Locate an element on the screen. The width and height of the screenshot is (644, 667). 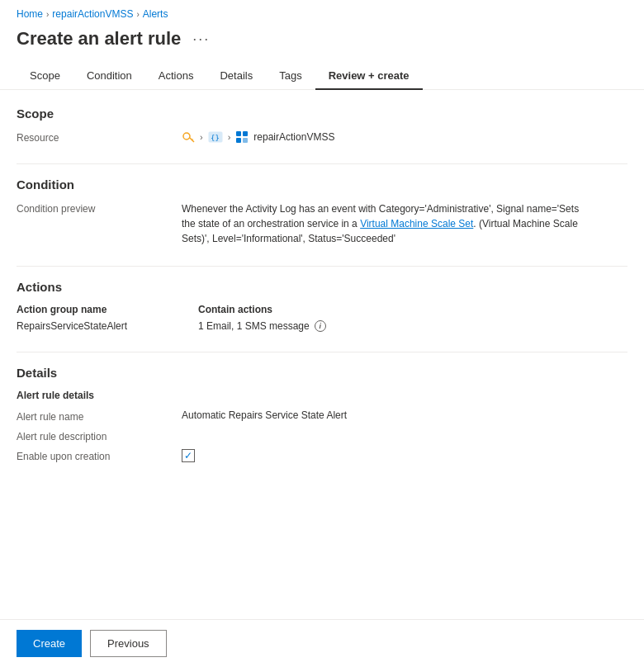
chevron-2: › is located at coordinates (230, 137).